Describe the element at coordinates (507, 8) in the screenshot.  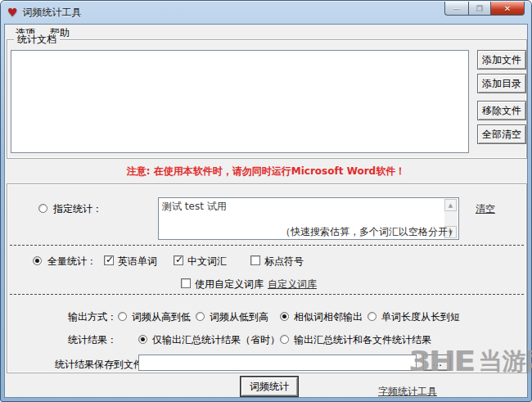
I see `close-button: ✕` at that location.